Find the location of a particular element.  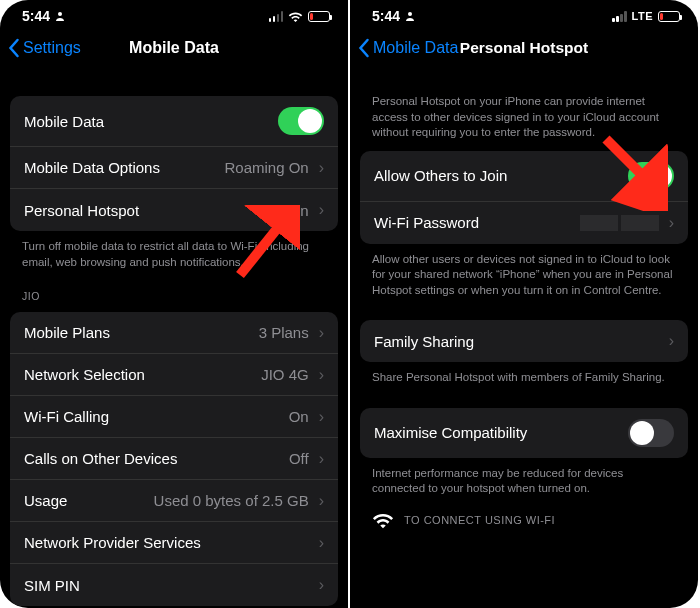

row-mobile-plans: Mobile Plans 3 Plans› is located at coordinates (174, 333).